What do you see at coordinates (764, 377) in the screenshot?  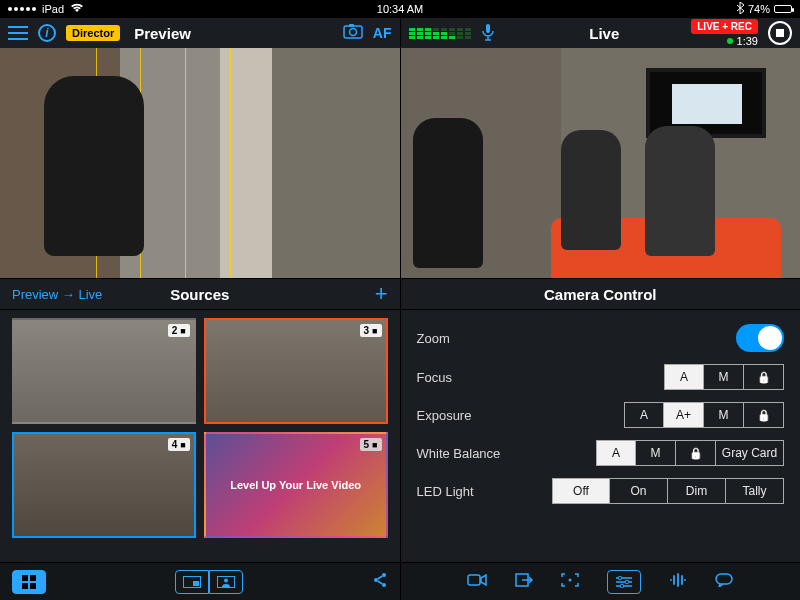 I see `focus-lock-button` at bounding box center [764, 377].